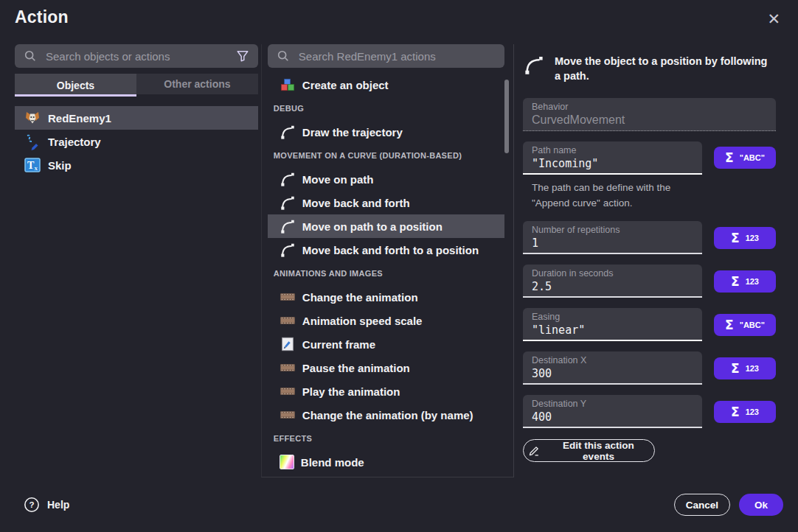  I want to click on action-item-draw-the-trajectory: Draw the trajectory, so click(386, 132).